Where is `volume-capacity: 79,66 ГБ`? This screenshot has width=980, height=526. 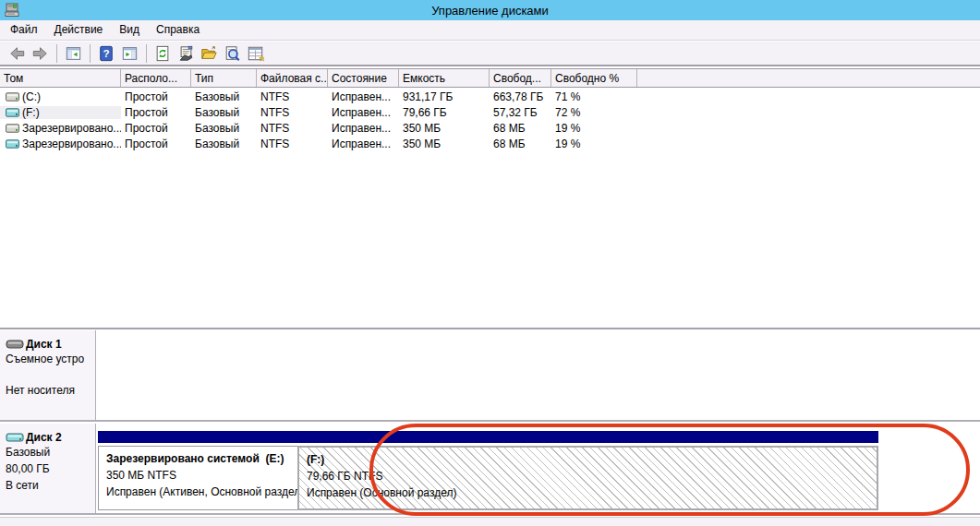
volume-capacity: 79,66 ГБ is located at coordinates (444, 113).